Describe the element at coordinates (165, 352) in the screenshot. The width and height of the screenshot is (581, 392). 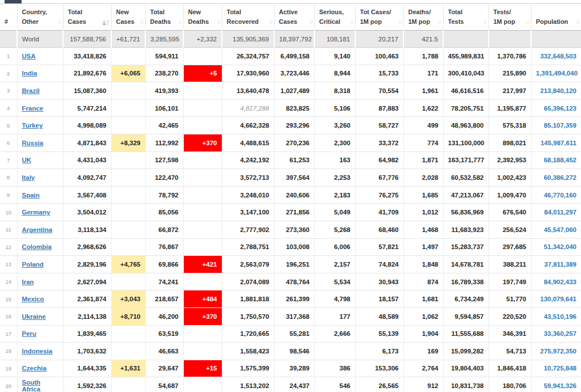
I see `cell-total_deaths: 46,663` at that location.